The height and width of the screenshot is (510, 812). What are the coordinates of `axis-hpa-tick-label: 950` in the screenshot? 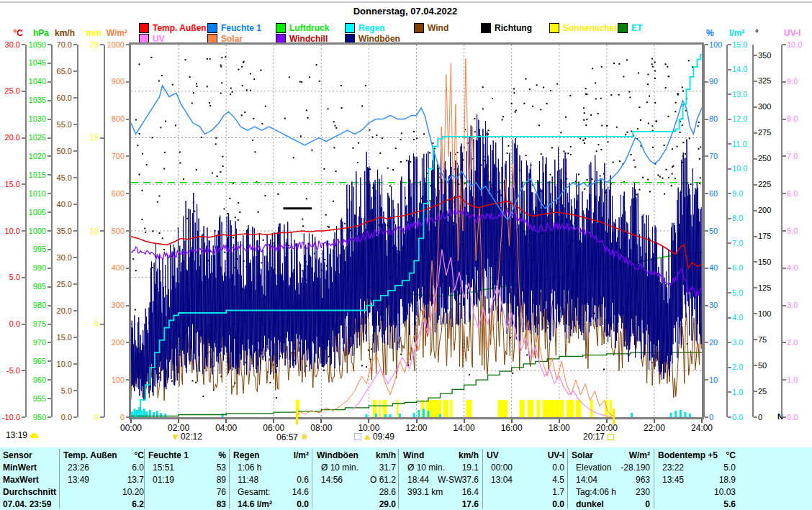 It's located at (32, 417).